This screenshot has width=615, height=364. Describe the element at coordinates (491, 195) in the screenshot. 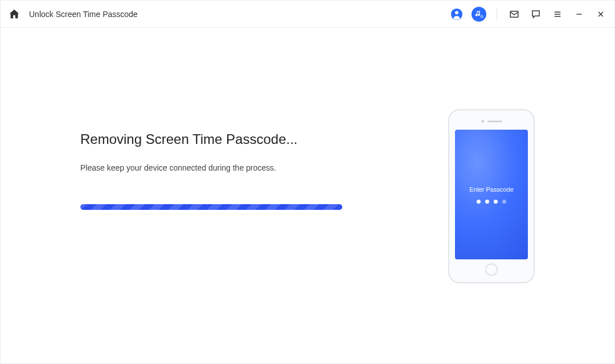

I see `phone-screen: Enter Passcode` at that location.